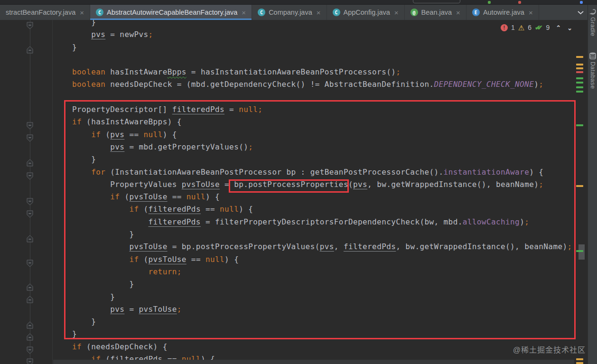 Image resolution: width=597 pixels, height=364 pixels. Describe the element at coordinates (366, 12) in the screenshot. I see `tab-appconfig-java: CAppConfig.java×` at that location.